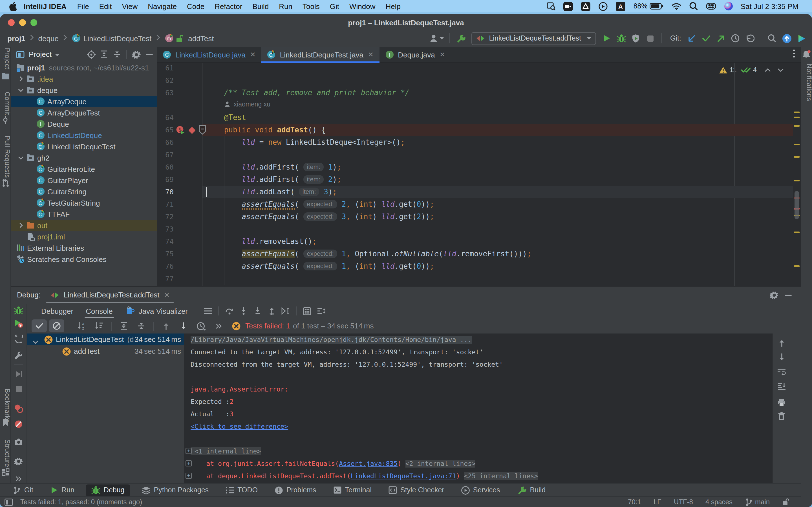 Image resolution: width=812 pixels, height=507 pixels. What do you see at coordinates (711, 6) in the screenshot?
I see `control-center-icon` at bounding box center [711, 6].